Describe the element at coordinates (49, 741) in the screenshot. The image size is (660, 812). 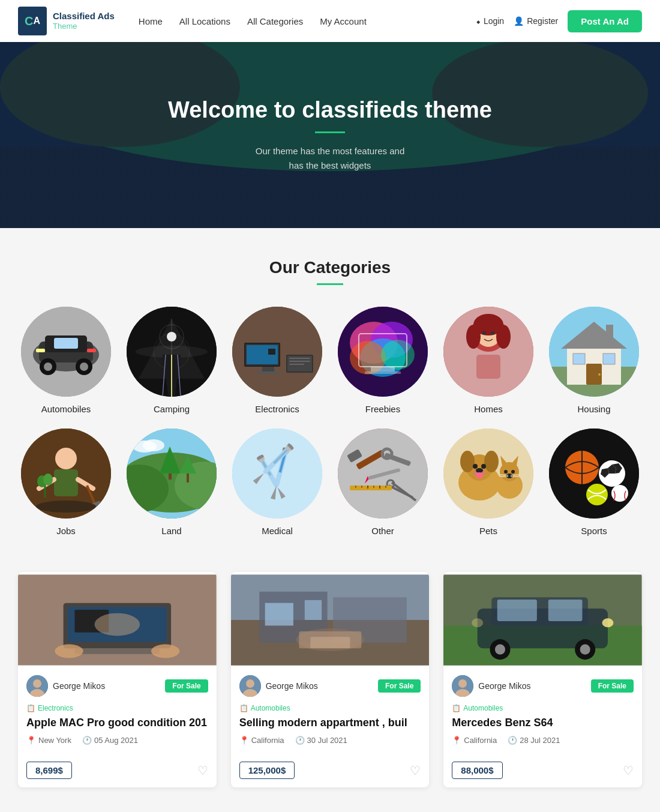
I see `listing-location-0: 📍 New York` at that location.